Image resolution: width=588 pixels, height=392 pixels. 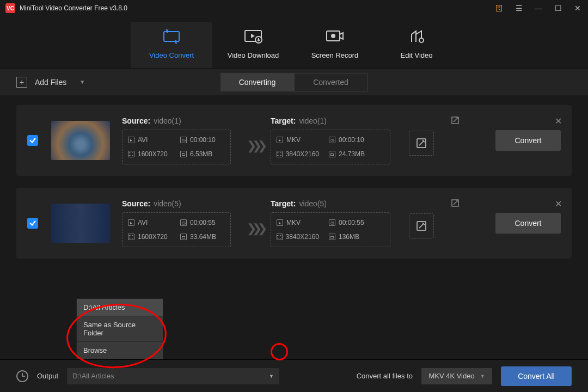 What do you see at coordinates (173, 376) in the screenshot?
I see `output-path-select: D:\All Articles ▼` at bounding box center [173, 376].